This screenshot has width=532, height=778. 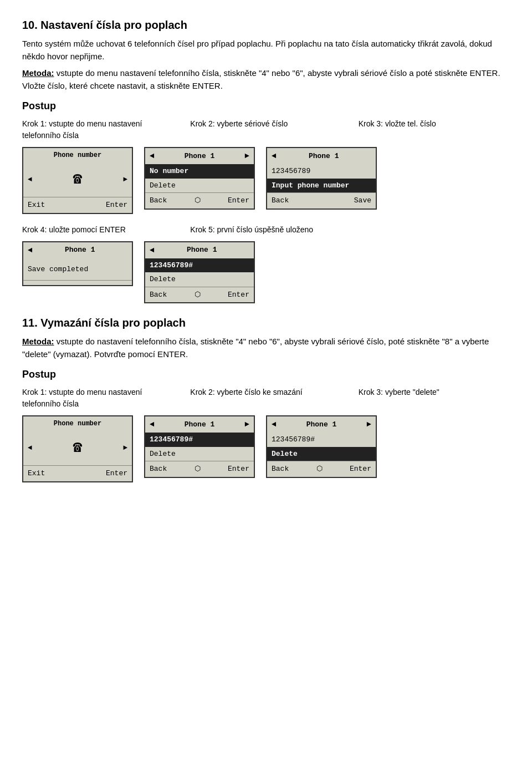 I want to click on section11-step1-label: Krok 1: vstupte do menu nastavení telefo…, so click(x=98, y=398).